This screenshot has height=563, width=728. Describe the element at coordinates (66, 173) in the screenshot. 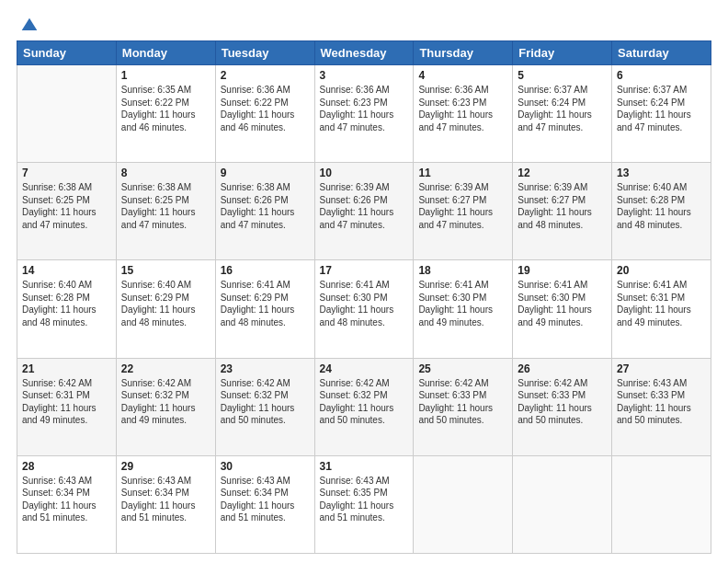

I see `day-number: 7` at that location.